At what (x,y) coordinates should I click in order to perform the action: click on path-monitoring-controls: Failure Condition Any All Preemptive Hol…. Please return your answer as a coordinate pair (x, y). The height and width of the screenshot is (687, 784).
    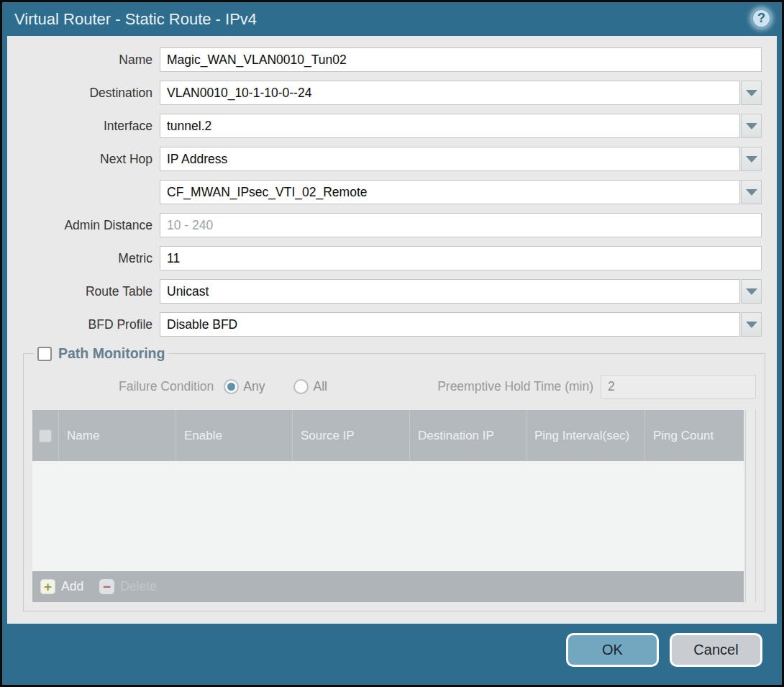
    Looking at the image, I should click on (394, 387).